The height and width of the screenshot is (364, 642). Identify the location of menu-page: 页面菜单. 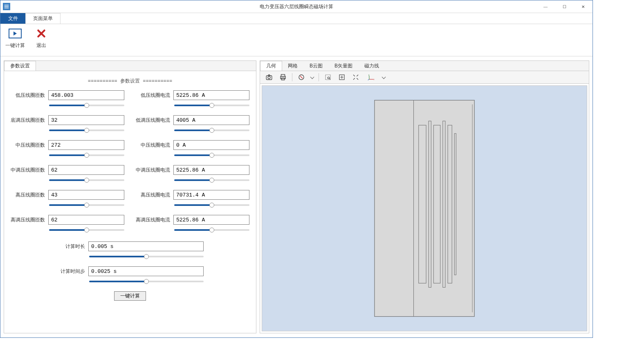
(43, 18).